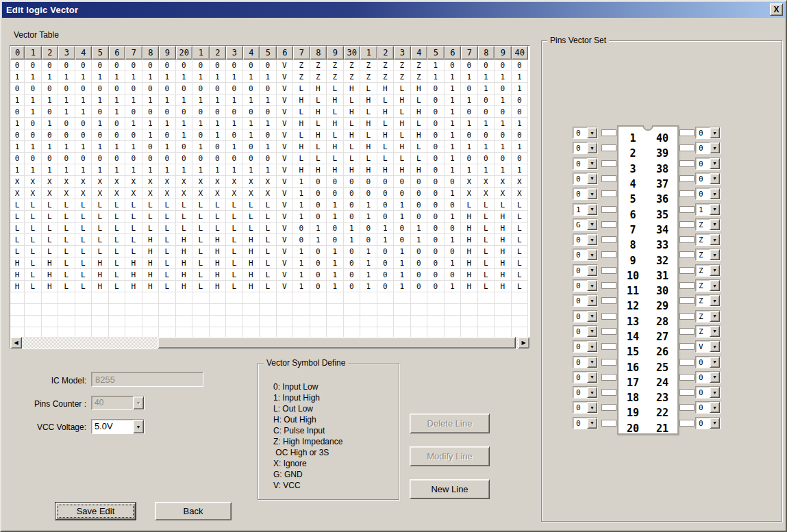  What do you see at coordinates (486, 53) in the screenshot?
I see `column-header: 8` at bounding box center [486, 53].